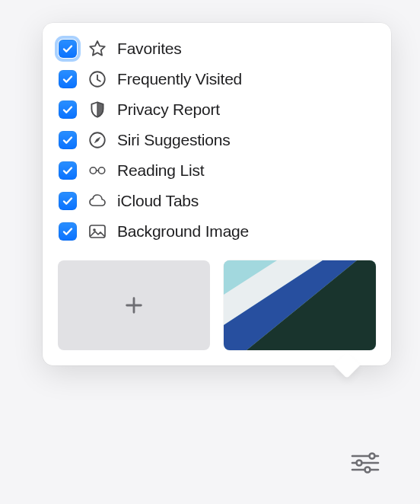 This screenshot has width=420, height=504. What do you see at coordinates (97, 110) in the screenshot?
I see `shield-icon` at bounding box center [97, 110].